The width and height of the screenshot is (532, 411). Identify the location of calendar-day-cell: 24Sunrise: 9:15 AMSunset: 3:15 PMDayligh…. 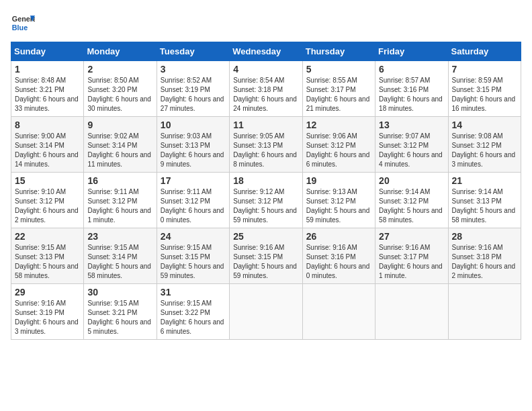
(193, 257).